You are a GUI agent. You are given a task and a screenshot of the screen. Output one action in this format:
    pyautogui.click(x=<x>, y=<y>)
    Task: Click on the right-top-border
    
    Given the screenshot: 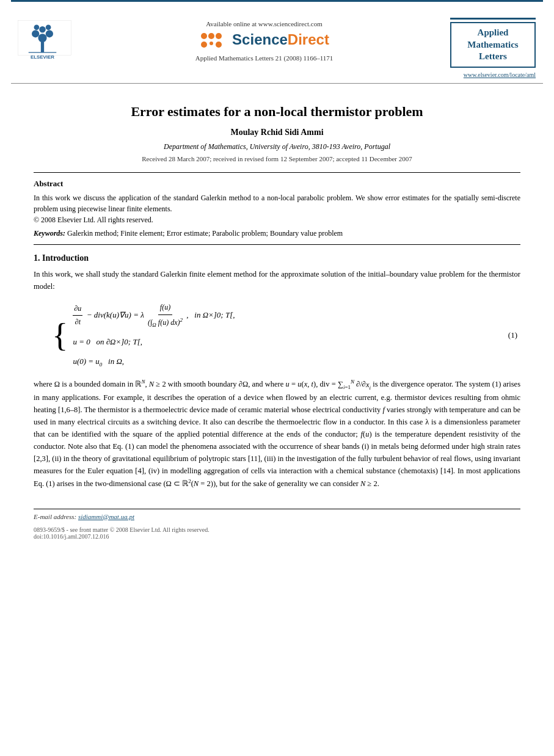 What is the action you would take?
    pyautogui.click(x=493, y=18)
    